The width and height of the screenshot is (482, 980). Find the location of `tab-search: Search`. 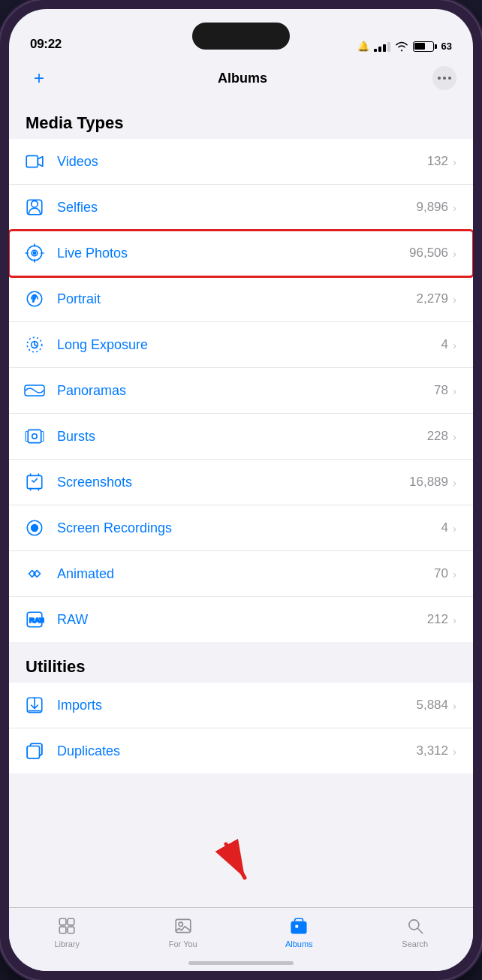

tab-search: Search is located at coordinates (416, 932).